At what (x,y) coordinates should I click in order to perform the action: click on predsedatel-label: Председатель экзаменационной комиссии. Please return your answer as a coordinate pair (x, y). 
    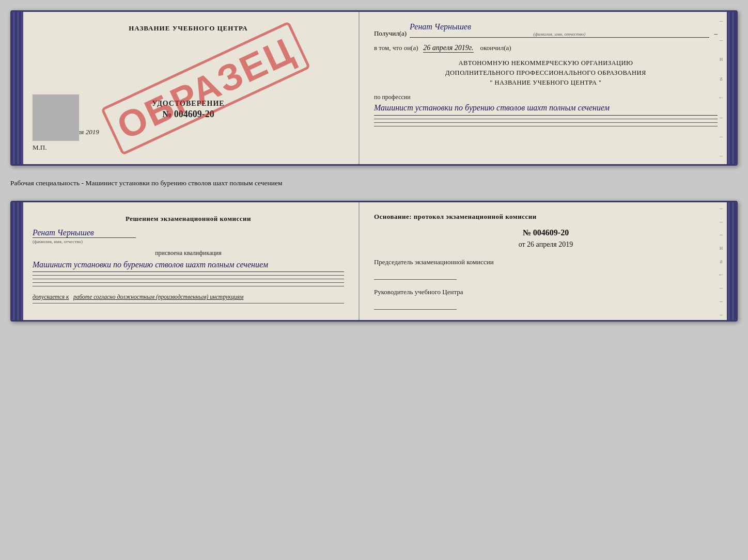
    Looking at the image, I should click on (434, 262).